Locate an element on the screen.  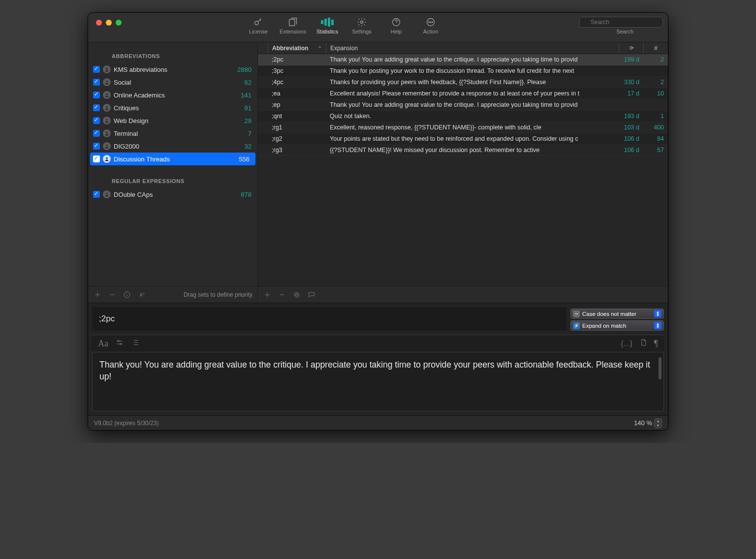
table-row: ;rg3{{?STUDENT NAME}}! We missed your di… is located at coordinates (463, 151).